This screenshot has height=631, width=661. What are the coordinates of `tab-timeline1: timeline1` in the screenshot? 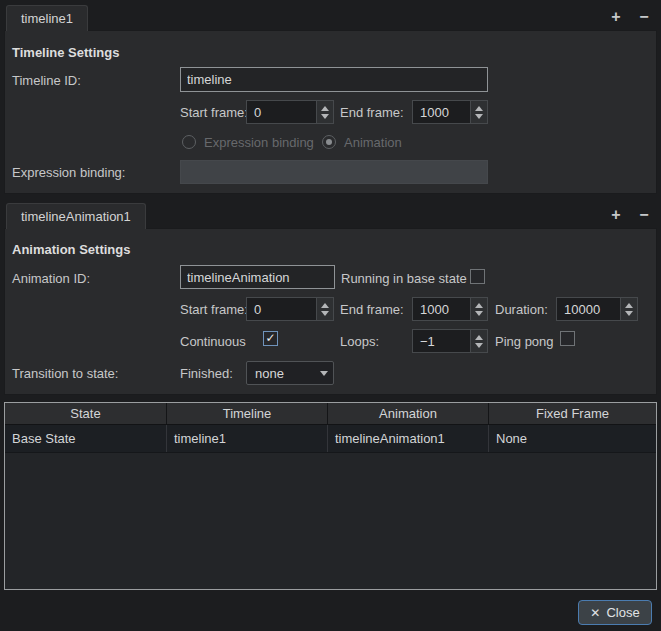 It's located at (47, 18).